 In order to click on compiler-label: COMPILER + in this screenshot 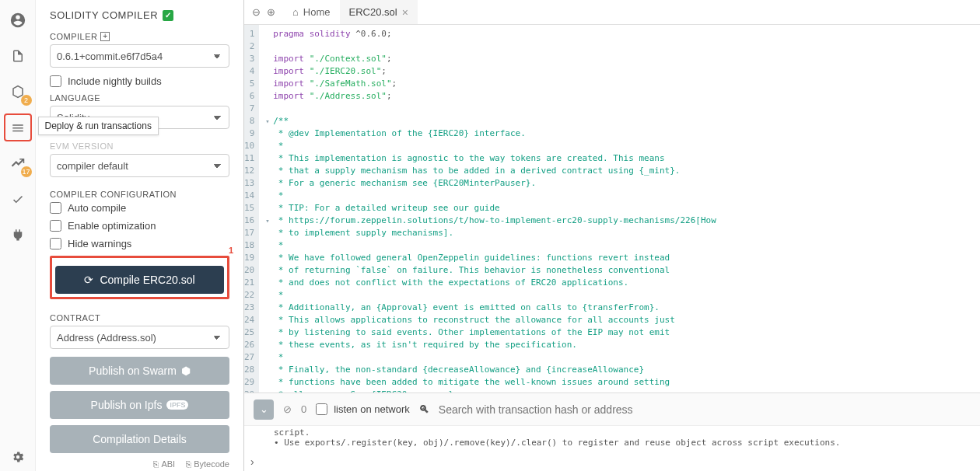, I will do `click(140, 37)`.